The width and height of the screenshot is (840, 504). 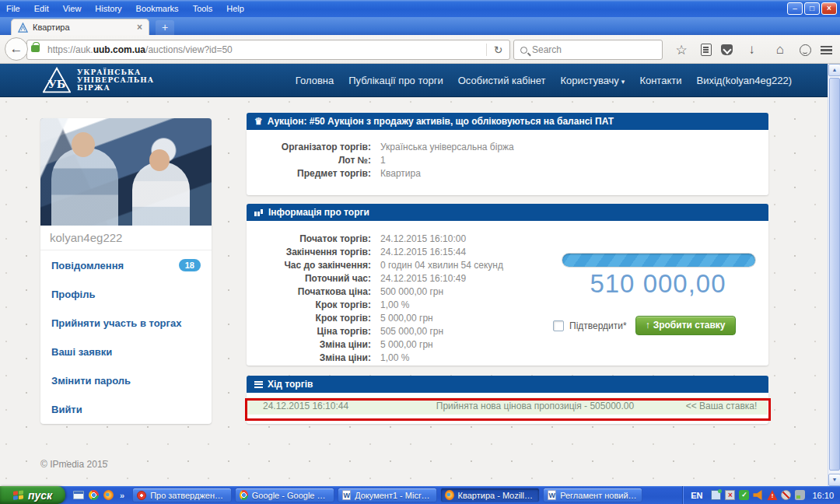 I want to click on field-label: Організатор торгів:, so click(x=309, y=148).